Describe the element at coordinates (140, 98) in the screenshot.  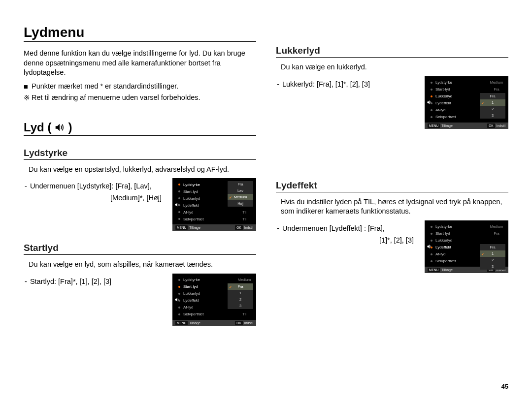
I see `note-change: ※ Ret til ændring af menuerne uden varse…` at that location.